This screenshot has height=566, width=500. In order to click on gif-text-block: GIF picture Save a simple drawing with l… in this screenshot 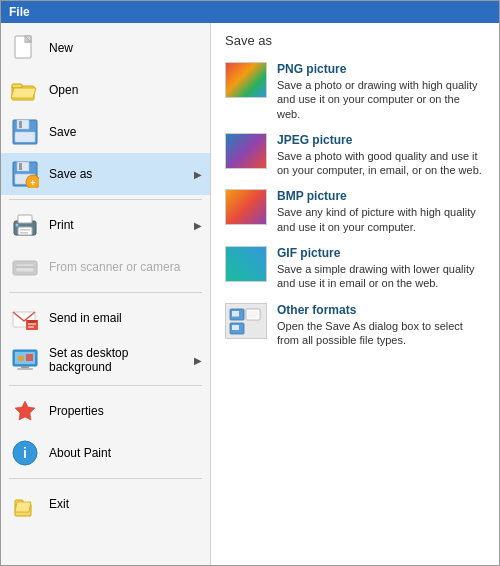, I will do `click(381, 268)`.